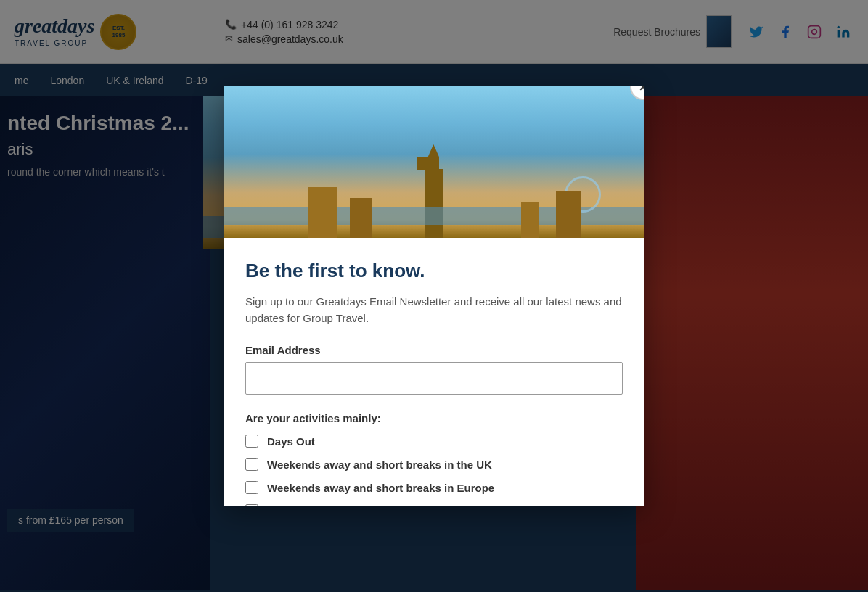 The image size is (868, 592). Describe the element at coordinates (434, 464) in the screenshot. I see `checkbox-item: Weekends away and short breaks in the UK` at that location.